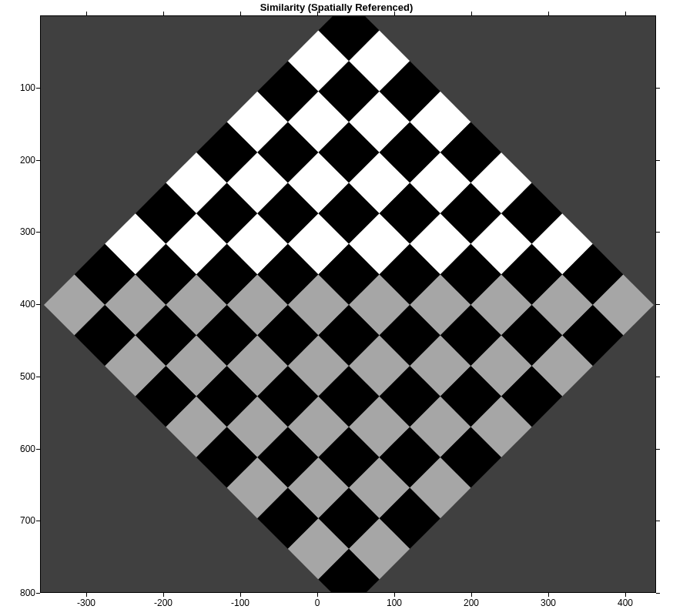 The image size is (673, 616). Describe the element at coordinates (25, 521) in the screenshot. I see `y-tick-label: 700` at that location.